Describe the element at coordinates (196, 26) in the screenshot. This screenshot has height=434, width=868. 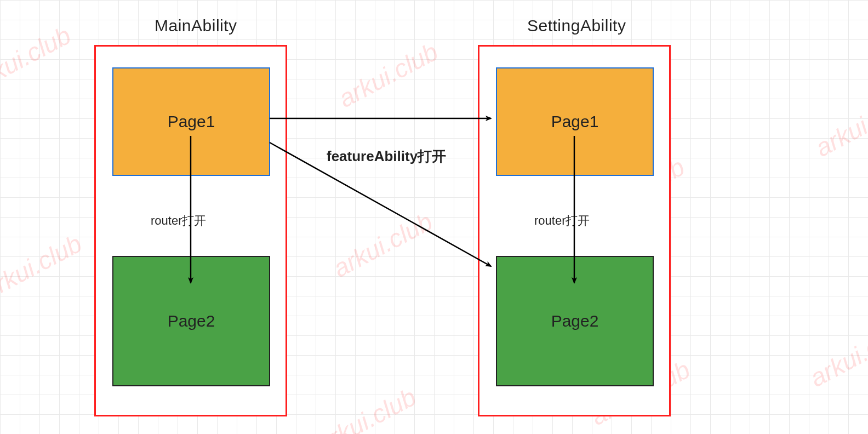
I see `main-ability-title: MainAbility` at that location.